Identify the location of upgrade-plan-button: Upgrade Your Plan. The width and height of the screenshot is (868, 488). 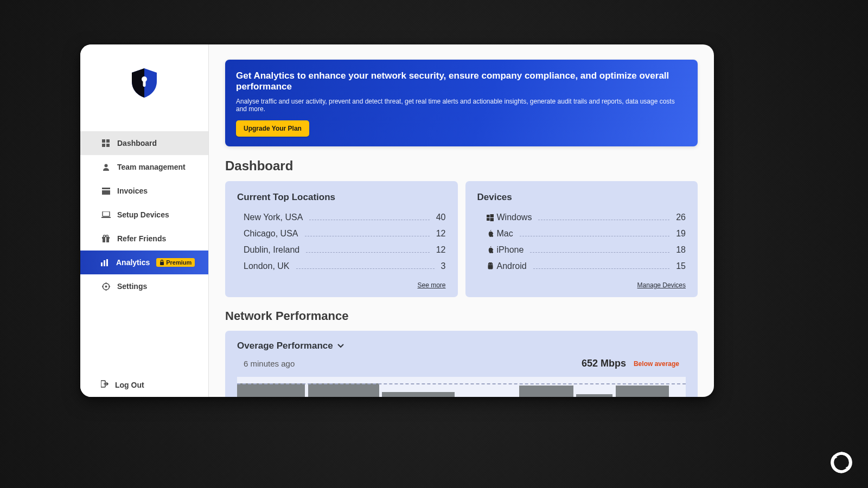
(272, 129).